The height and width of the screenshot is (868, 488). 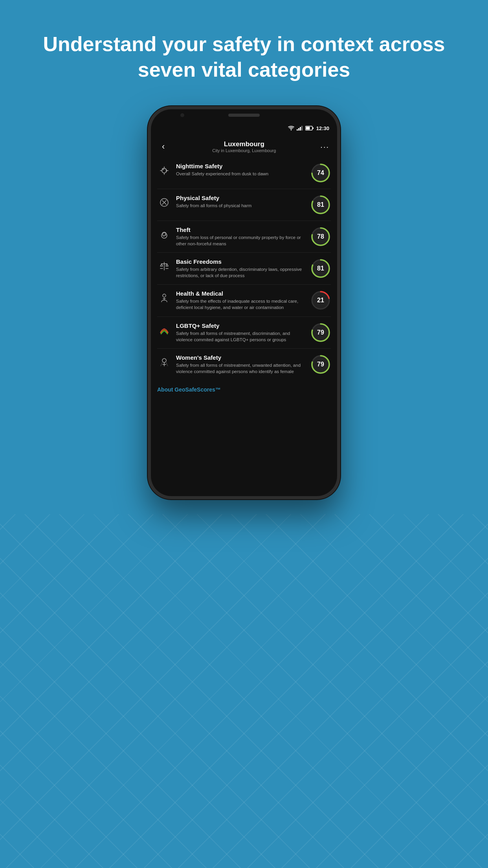 What do you see at coordinates (321, 364) in the screenshot?
I see `women-score-number: 79` at bounding box center [321, 364].